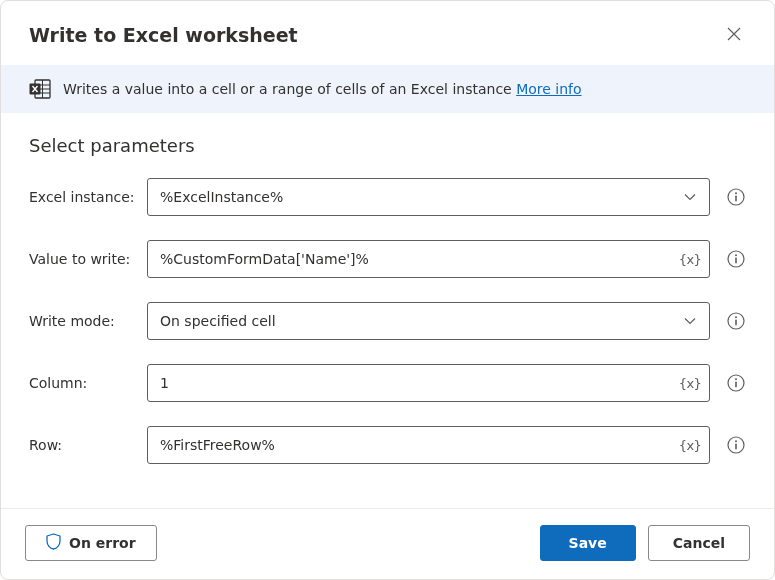 Image resolution: width=775 pixels, height=580 pixels. I want to click on row-excel-instance: Excel instance: %ExcelInstance%, so click(388, 197).